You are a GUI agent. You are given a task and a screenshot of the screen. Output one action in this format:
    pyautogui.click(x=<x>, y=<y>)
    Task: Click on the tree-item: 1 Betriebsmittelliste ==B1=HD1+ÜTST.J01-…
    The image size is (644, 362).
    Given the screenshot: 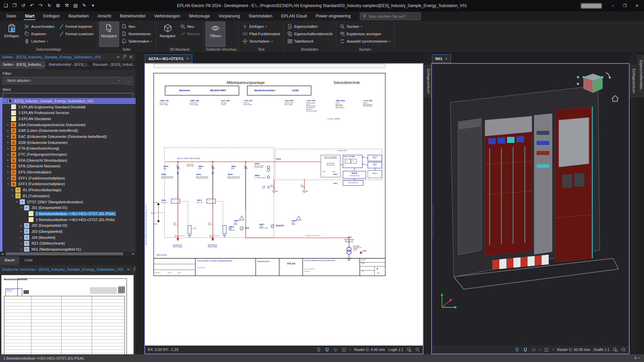 What is the action you would take?
    pyautogui.click(x=69, y=214)
    